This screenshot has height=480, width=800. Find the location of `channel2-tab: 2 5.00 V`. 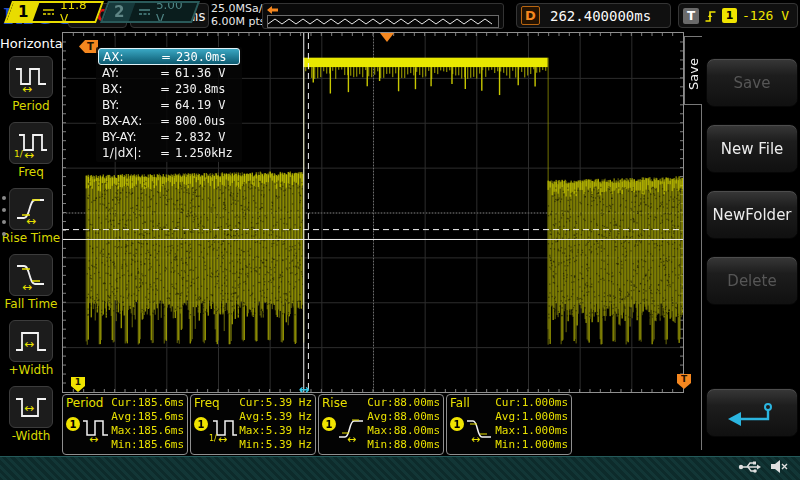

channel2-tab: 2 5.00 V is located at coordinates (150, 12).